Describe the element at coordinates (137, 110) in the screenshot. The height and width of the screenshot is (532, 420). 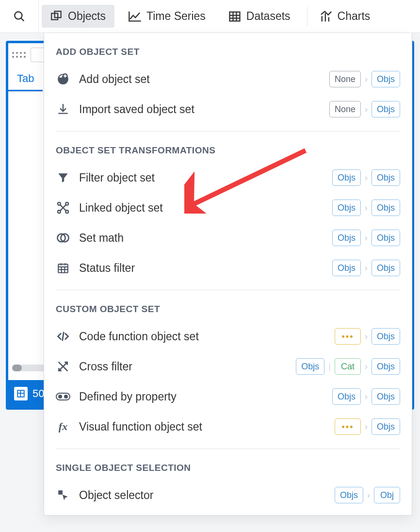
I see `menu-label: Import saved object set` at that location.